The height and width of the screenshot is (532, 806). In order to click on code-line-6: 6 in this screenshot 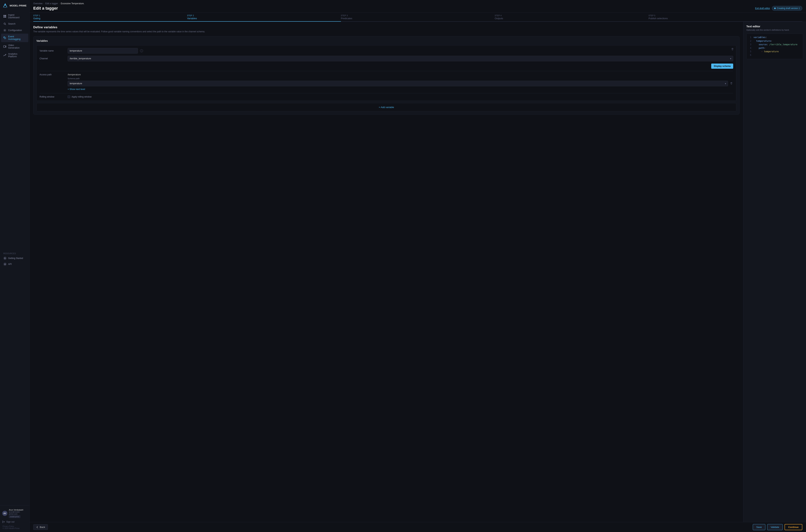, I will do `click(774, 55)`.